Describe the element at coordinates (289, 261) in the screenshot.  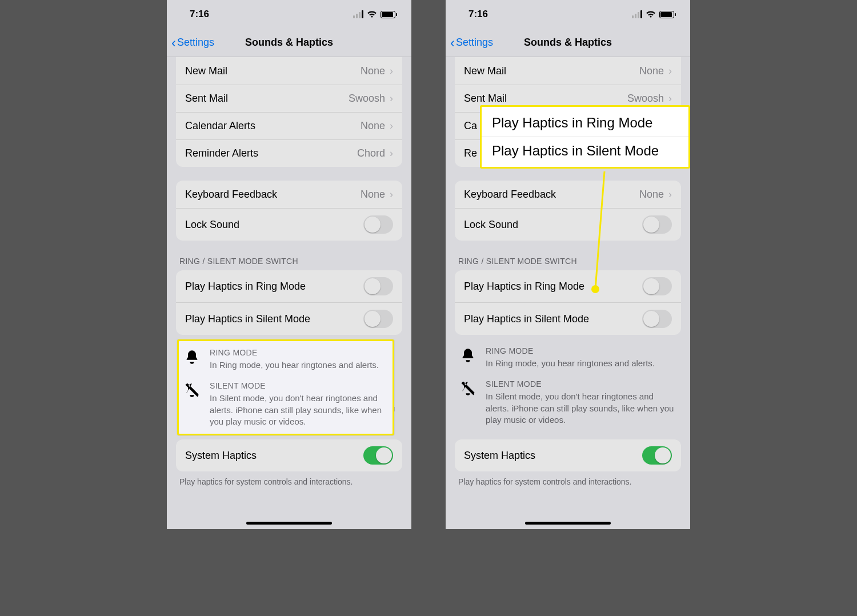
I see `section-header-ring-silent: RING / SILENT MODE SWITCH` at that location.